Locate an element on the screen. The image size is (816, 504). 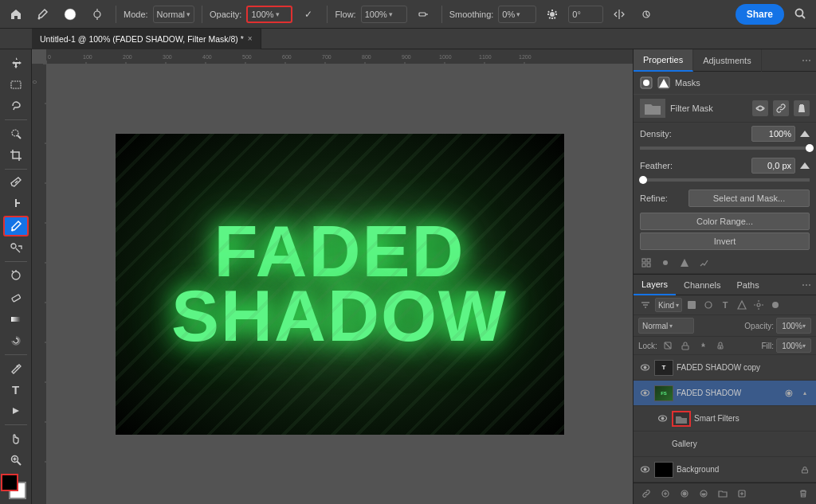
fill-value: 100% ▾ is located at coordinates (794, 346).